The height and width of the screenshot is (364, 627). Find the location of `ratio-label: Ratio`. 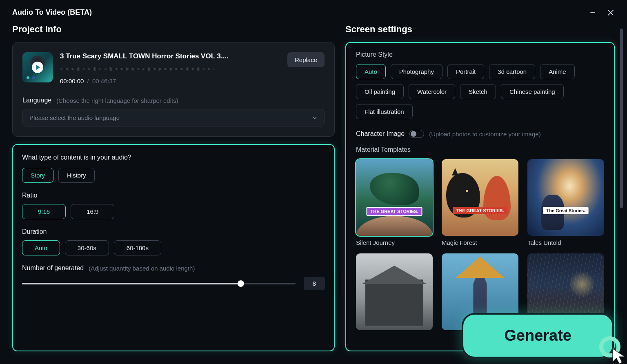

ratio-label: Ratio is located at coordinates (173, 195).